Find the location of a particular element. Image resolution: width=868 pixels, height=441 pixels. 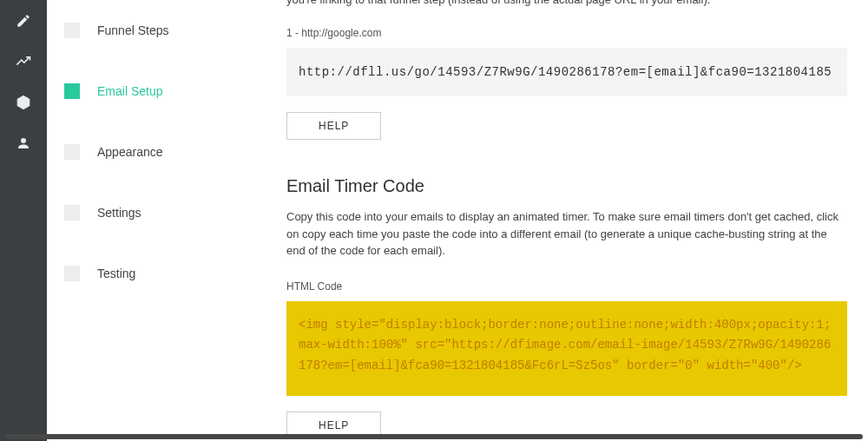

nav-item-appearance: Appearance is located at coordinates (156, 152).